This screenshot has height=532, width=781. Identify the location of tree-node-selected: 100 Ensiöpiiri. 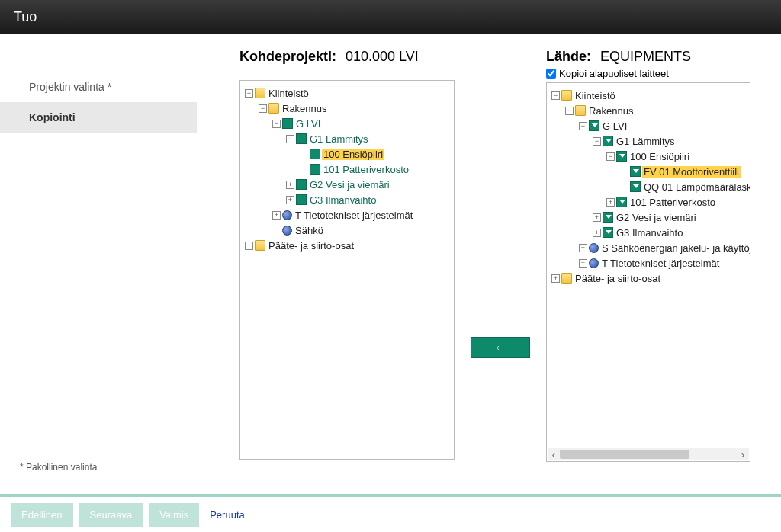
(353, 154).